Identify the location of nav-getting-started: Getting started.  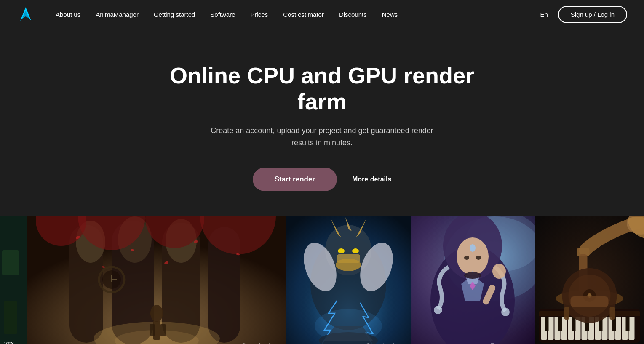
(174, 14).